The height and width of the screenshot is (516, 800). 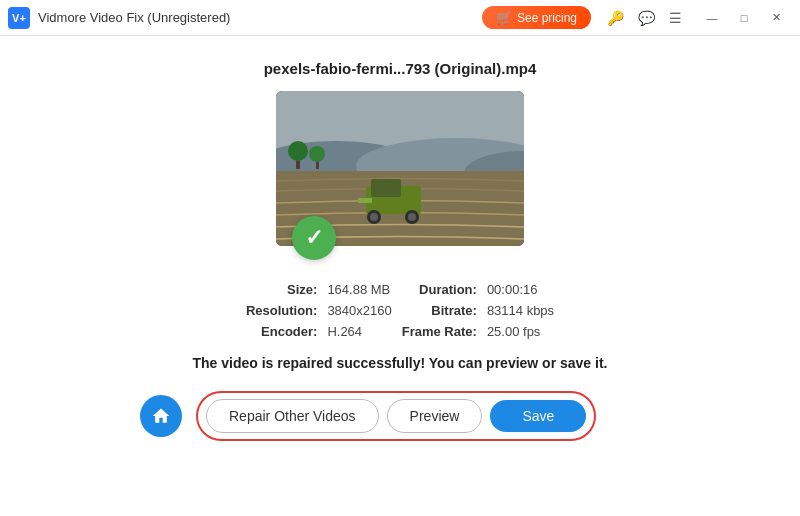 What do you see at coordinates (776, 18) in the screenshot?
I see `close-button: ✕` at bounding box center [776, 18].